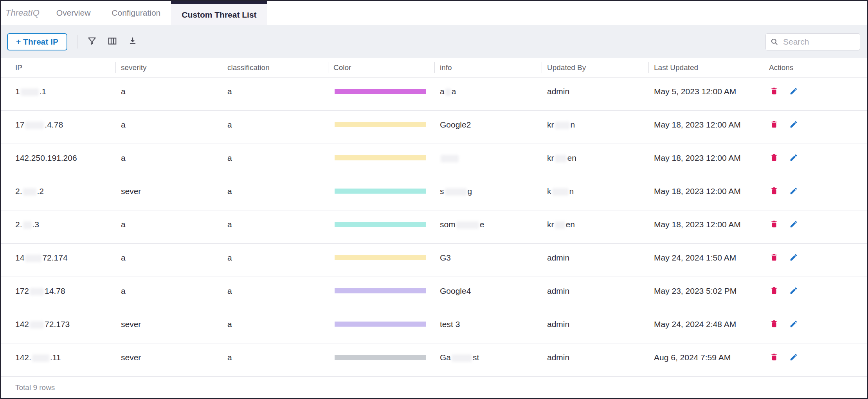 Image resolution: width=868 pixels, height=399 pixels. What do you see at coordinates (22, 291) in the screenshot?
I see `text-fragment: 172` at bounding box center [22, 291].